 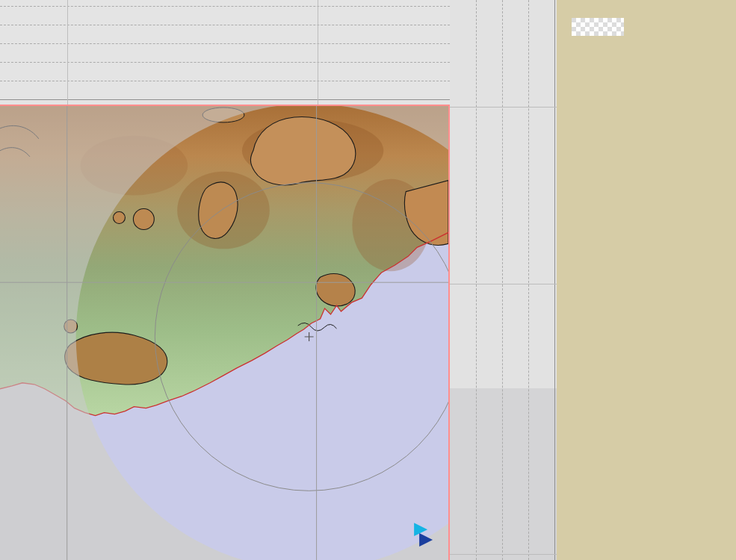 I want to click on legend-nodata-swatch, so click(x=598, y=27).